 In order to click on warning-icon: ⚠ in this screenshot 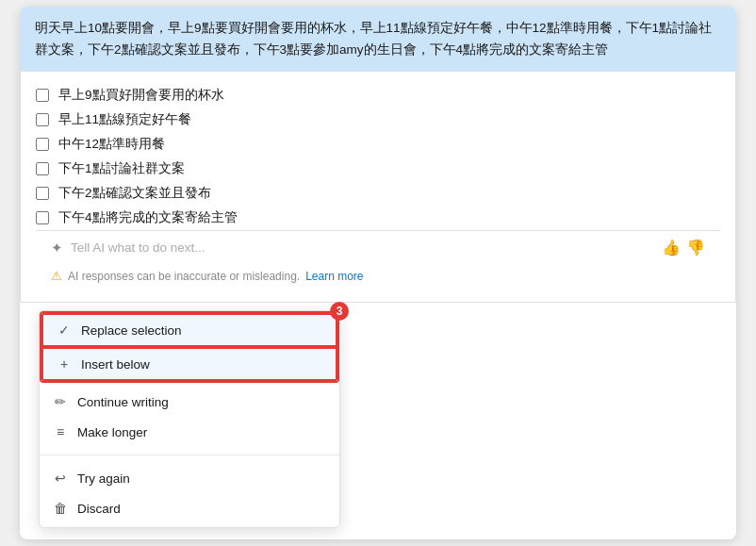, I will do `click(57, 275)`.